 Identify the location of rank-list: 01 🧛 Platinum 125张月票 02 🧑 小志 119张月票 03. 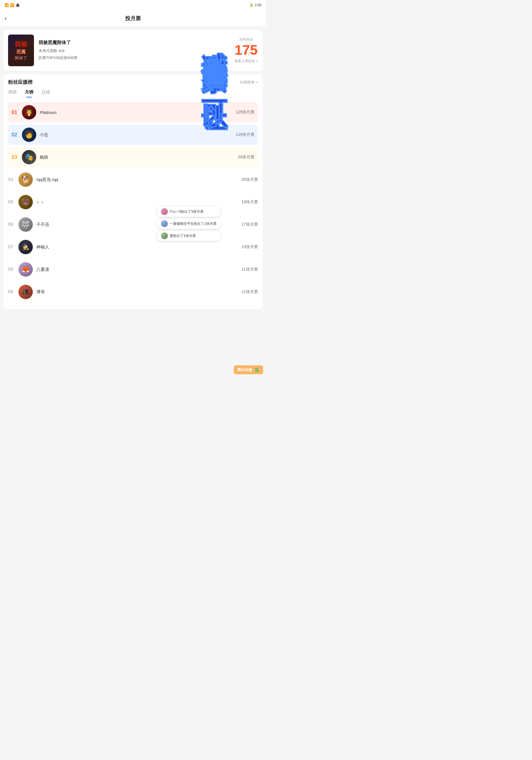
(133, 202).